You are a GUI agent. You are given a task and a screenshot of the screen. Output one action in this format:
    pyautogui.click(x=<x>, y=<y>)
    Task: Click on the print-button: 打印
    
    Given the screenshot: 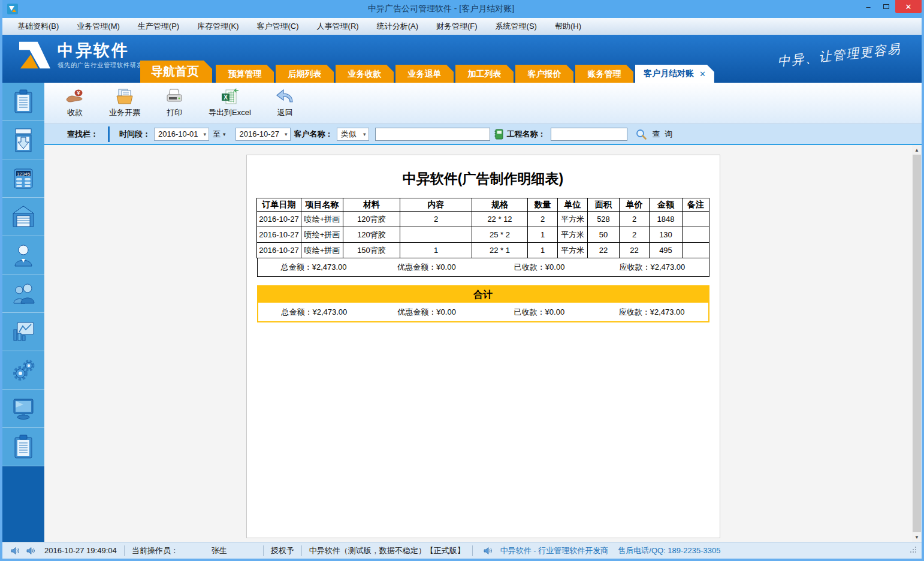 What is the action you would take?
    pyautogui.click(x=174, y=103)
    